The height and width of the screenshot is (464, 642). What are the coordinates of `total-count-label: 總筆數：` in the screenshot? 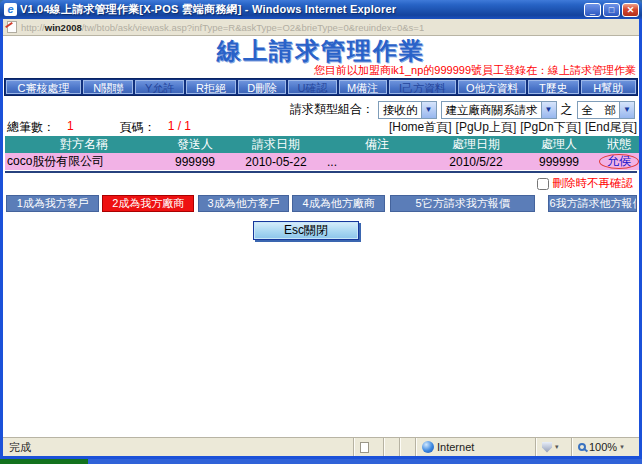 It's located at (31, 128).